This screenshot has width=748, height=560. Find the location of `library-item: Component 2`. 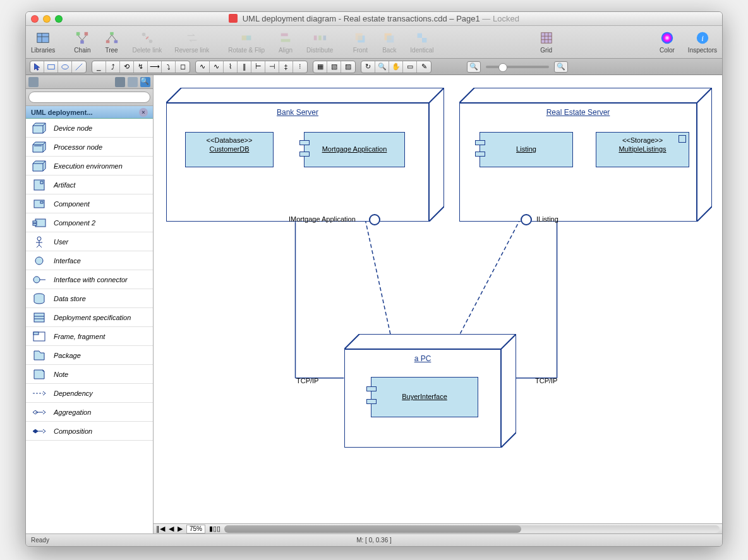

library-item: Component 2 is located at coordinates (90, 223).